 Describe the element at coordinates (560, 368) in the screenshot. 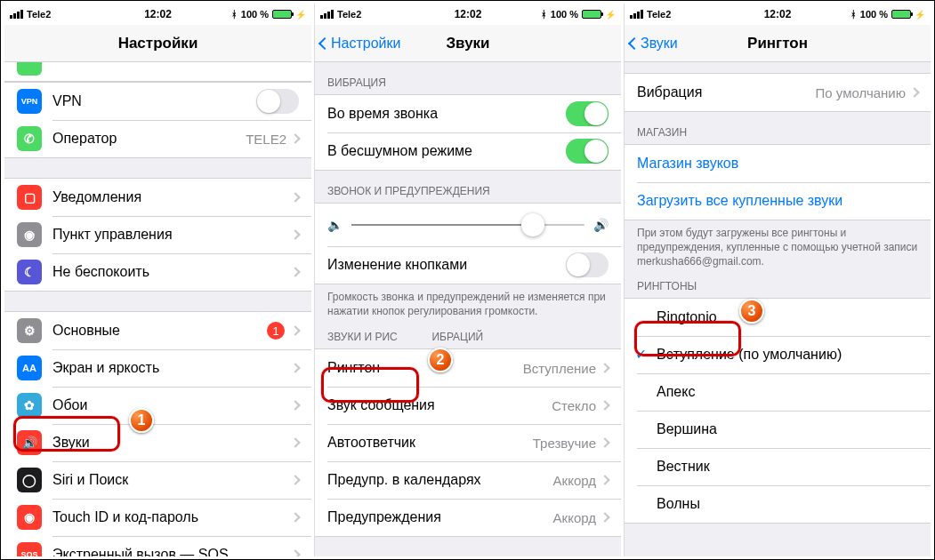

I see `ringtone-value: Вступление` at that location.